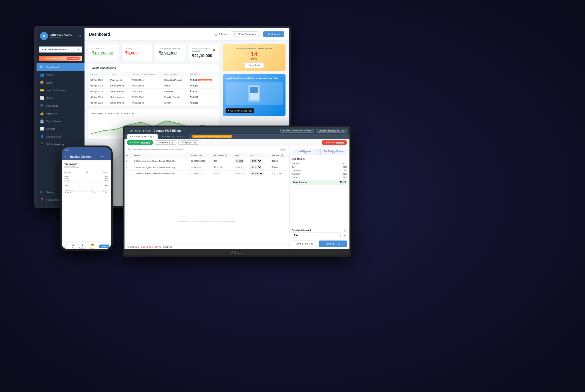 The height and width of the screenshot is (392, 585). What do you see at coordinates (61, 106) in the screenshot?
I see `sidebar-item-purchases: 🛒 Purchases ›` at bounding box center [61, 106].